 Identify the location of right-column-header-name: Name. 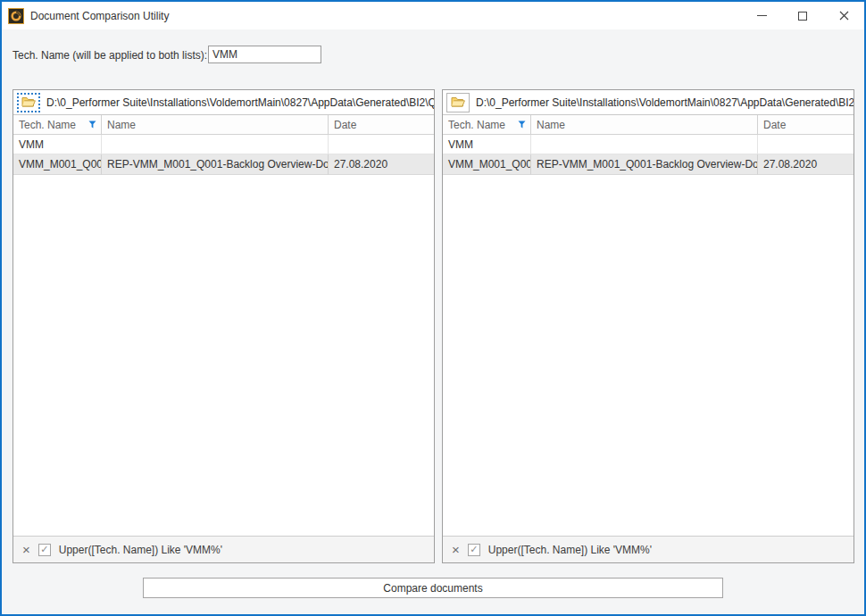
(645, 125).